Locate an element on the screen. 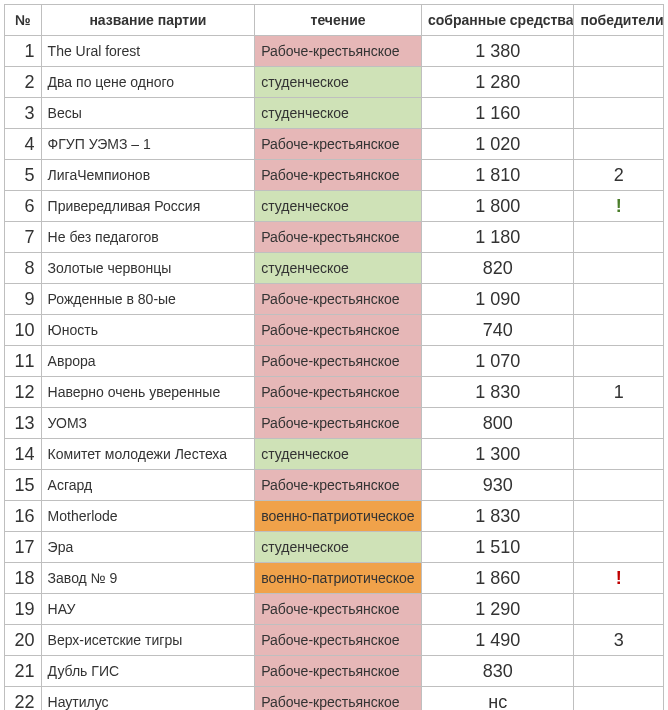 The image size is (668, 710). table-row: 6Привередливая Россиястуденческое1 800! is located at coordinates (334, 206).